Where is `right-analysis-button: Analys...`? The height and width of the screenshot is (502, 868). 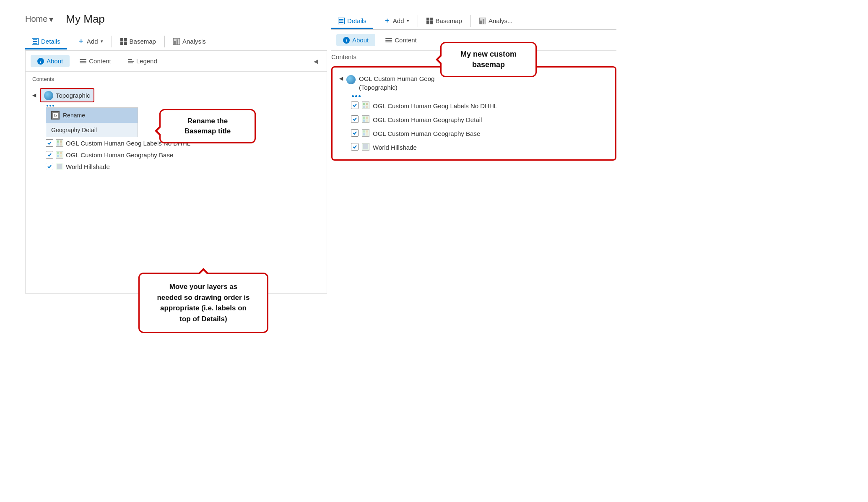 right-analysis-button: Analys... is located at coordinates (496, 21).